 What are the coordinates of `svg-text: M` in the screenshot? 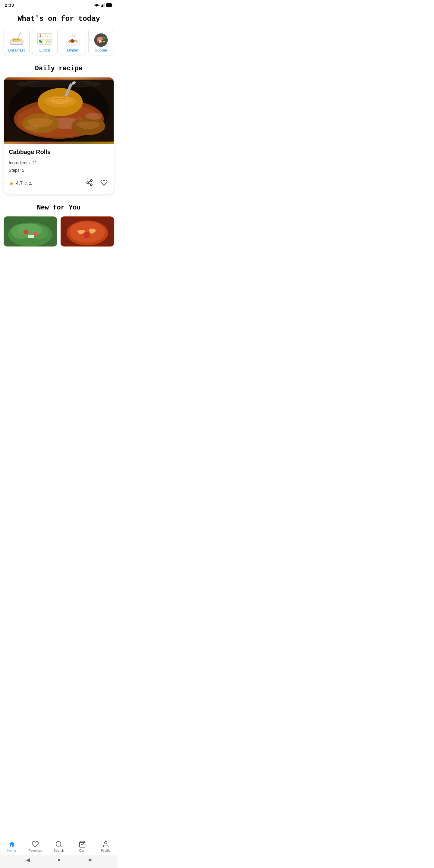 It's located at (50, 42).